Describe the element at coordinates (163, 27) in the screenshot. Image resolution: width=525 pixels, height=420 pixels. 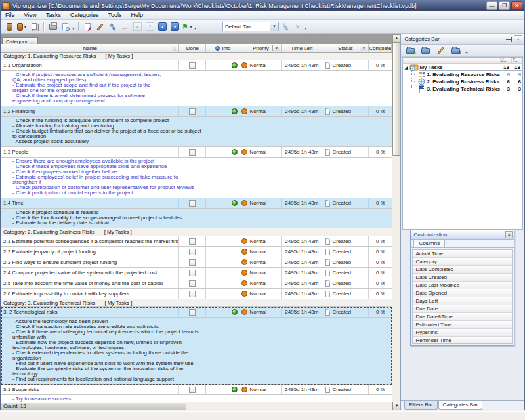
I see `expand-all-icon: ▲` at that location.